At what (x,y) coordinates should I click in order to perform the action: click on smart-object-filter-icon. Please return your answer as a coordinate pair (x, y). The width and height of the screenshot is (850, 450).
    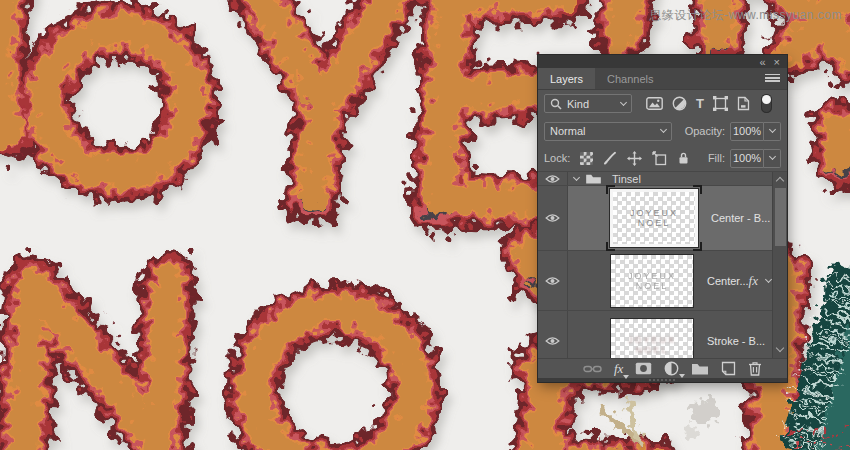
    Looking at the image, I should click on (744, 104).